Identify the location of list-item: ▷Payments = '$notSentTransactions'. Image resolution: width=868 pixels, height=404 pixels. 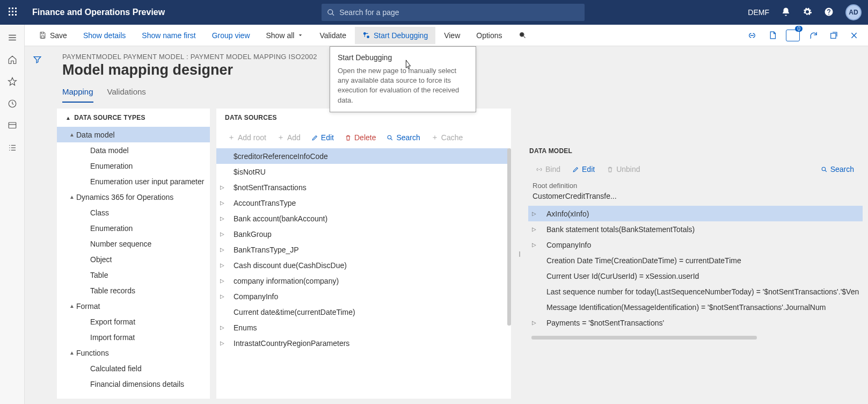
(696, 322).